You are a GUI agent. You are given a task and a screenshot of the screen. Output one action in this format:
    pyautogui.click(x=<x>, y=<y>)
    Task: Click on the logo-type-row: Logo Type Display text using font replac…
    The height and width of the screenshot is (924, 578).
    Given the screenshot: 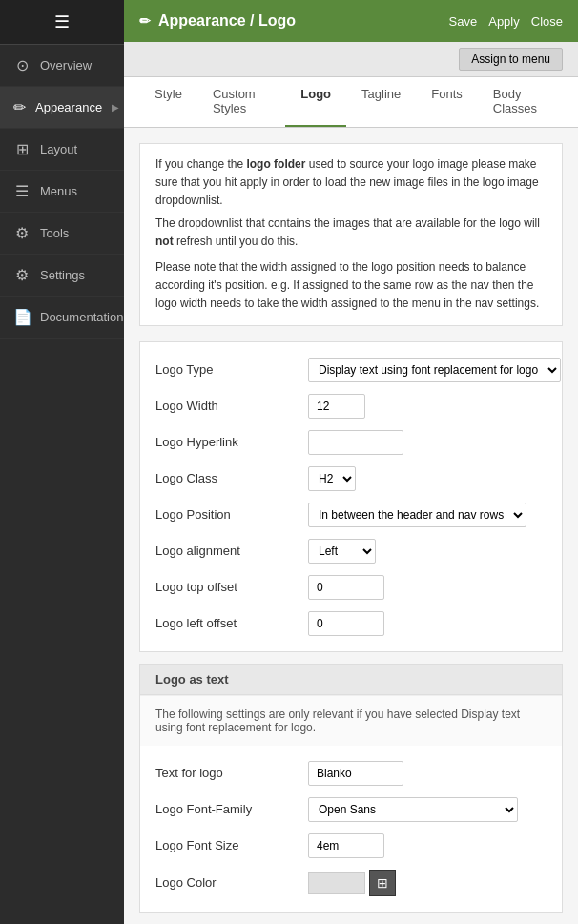 What is the action you would take?
    pyautogui.click(x=351, y=370)
    